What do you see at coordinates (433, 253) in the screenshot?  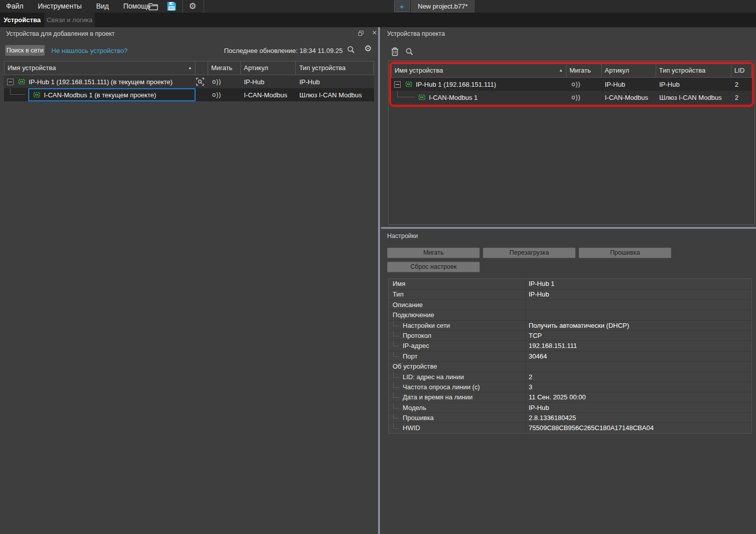 I see `blink-button: Мигать` at bounding box center [433, 253].